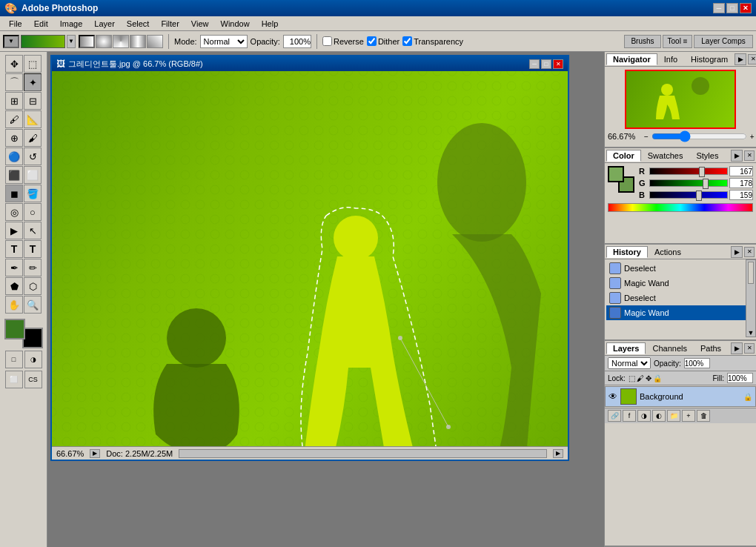 The width and height of the screenshot is (756, 547). What do you see at coordinates (749, 348) in the screenshot?
I see `layers-close-btn: ✕` at bounding box center [749, 348].